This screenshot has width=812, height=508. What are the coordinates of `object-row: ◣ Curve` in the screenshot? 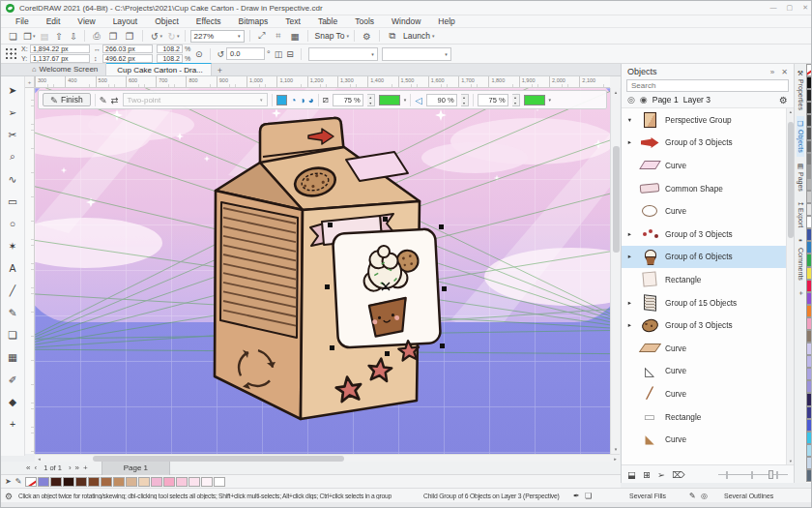 It's located at (708, 439).